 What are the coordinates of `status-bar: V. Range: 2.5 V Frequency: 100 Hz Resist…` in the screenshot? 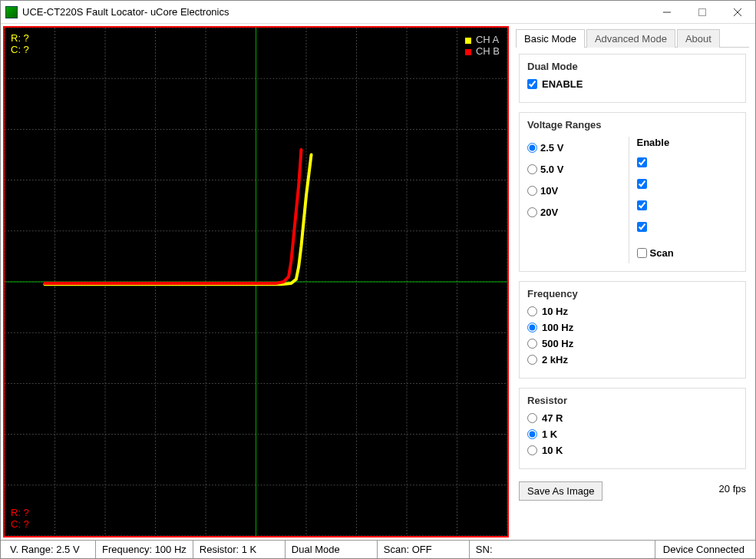 It's located at (378, 549).